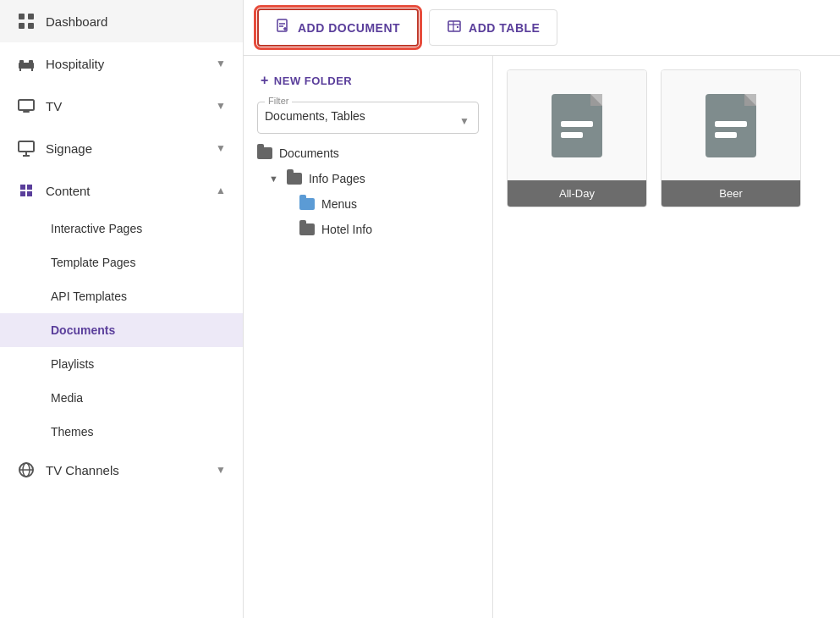  Describe the element at coordinates (368, 229) in the screenshot. I see `tree-item-hotel-info: Hotel Info` at that location.